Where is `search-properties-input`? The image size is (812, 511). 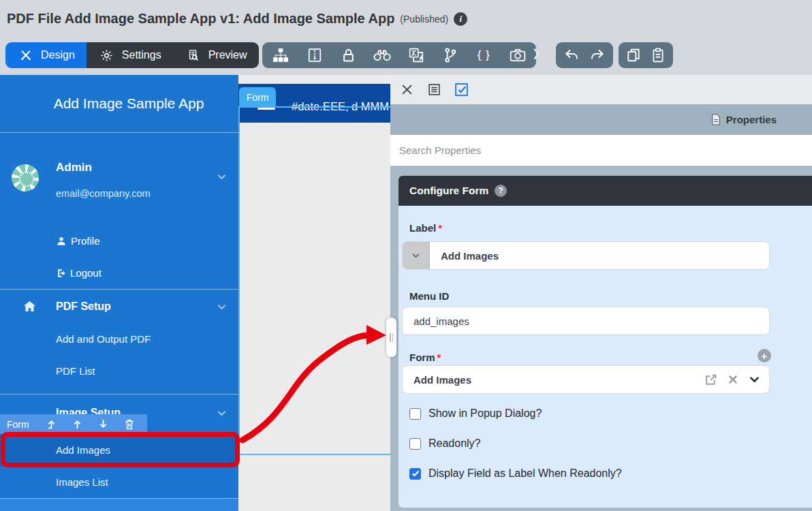
search-properties-input is located at coordinates (601, 150).